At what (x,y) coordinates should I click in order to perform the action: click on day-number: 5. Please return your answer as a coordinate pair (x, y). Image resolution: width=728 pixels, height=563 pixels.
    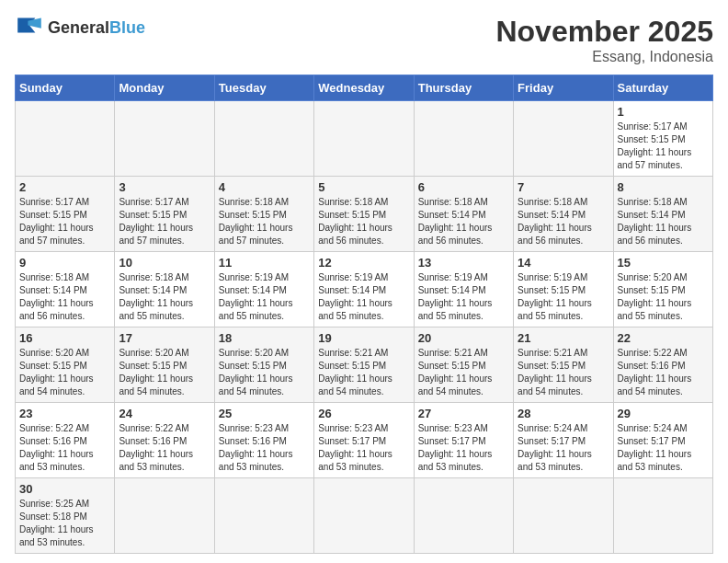
    Looking at the image, I should click on (364, 188).